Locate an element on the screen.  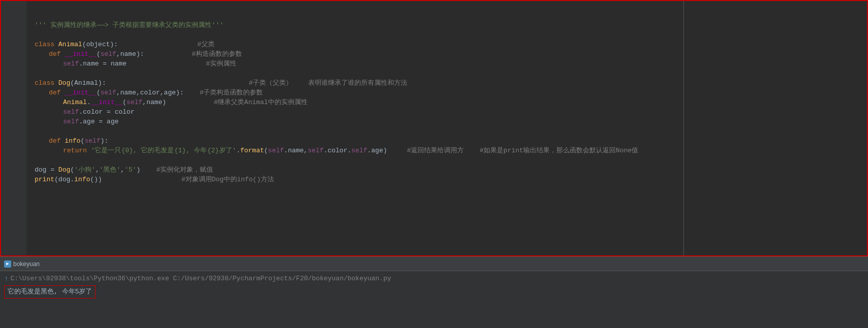
code-line: Animal.__init__(self,name) #继承父类Animal中的… is located at coordinates (451, 103).